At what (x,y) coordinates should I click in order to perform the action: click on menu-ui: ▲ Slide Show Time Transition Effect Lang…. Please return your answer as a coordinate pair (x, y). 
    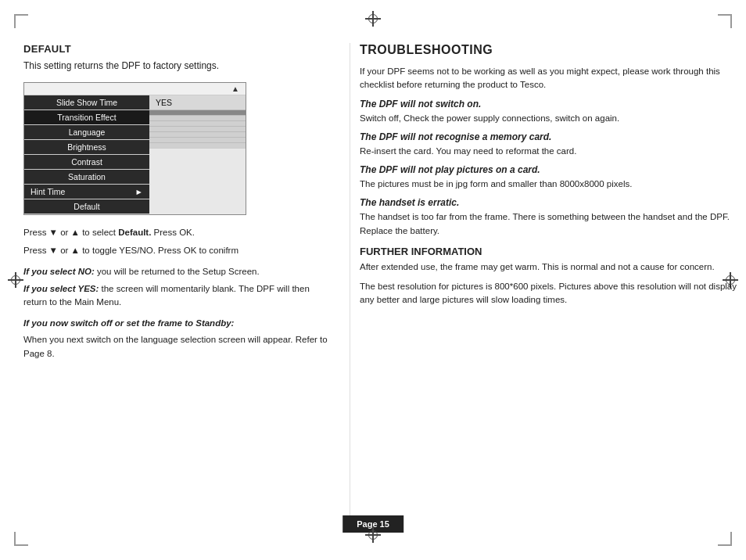
    Looking at the image, I should click on (134, 149).